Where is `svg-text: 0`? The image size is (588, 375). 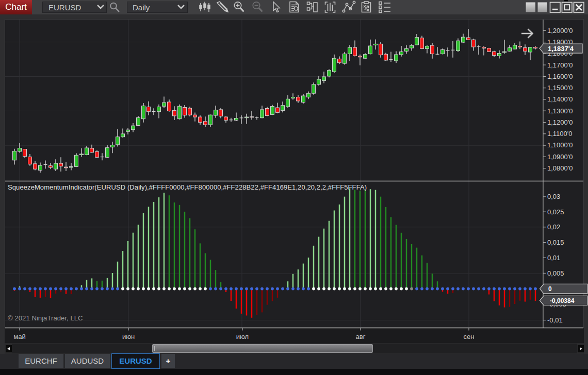 svg-text: 0 is located at coordinates (550, 289).